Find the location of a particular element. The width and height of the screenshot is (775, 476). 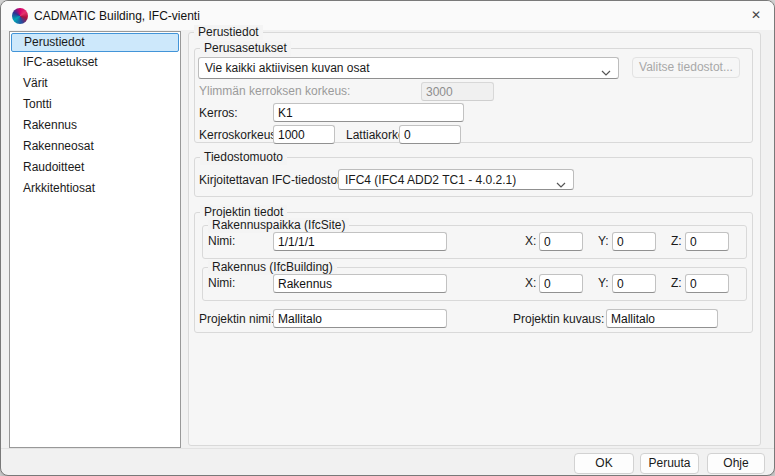

ifc-format-dropdown: IFC4 (IFC4 ADD2 TC1 - 4.0.2.1) is located at coordinates (456, 180).